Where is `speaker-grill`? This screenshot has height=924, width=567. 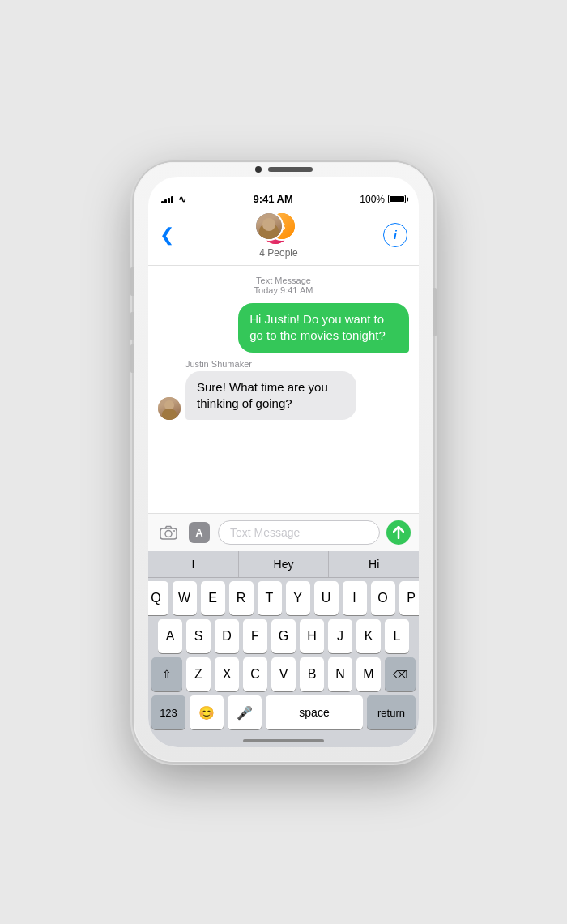 speaker-grill is located at coordinates (290, 169).